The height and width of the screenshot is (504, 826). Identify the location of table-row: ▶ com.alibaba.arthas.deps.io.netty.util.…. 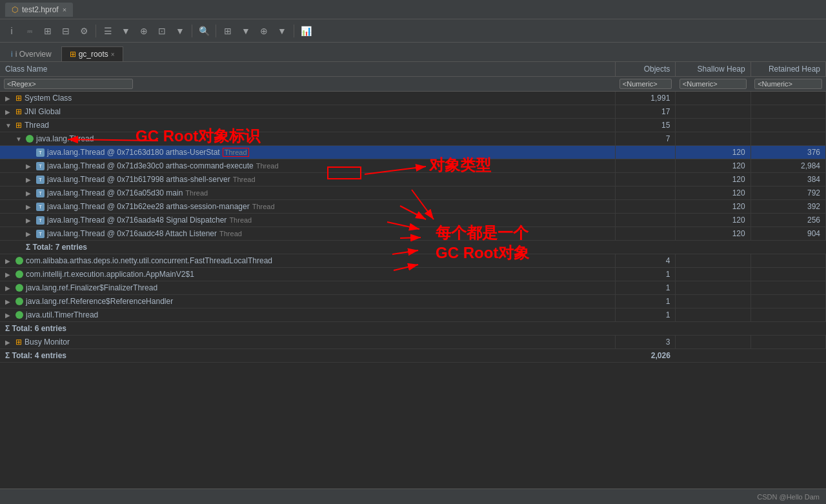
(413, 261).